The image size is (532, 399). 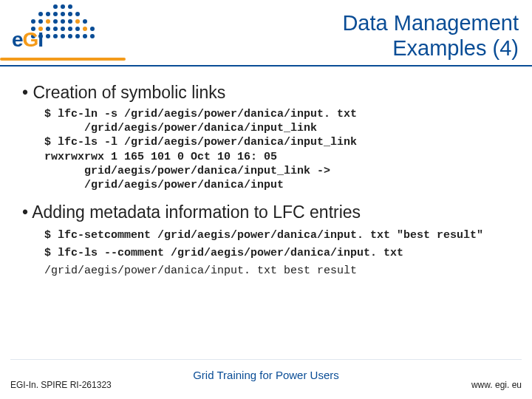 I want to click on footer-right: www. egi. eu, so click(x=497, y=385).